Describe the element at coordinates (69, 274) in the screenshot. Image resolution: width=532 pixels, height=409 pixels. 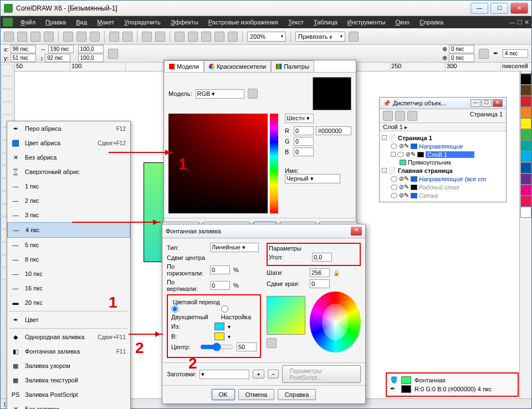
I see `mi-10px: —10 пкс` at that location.